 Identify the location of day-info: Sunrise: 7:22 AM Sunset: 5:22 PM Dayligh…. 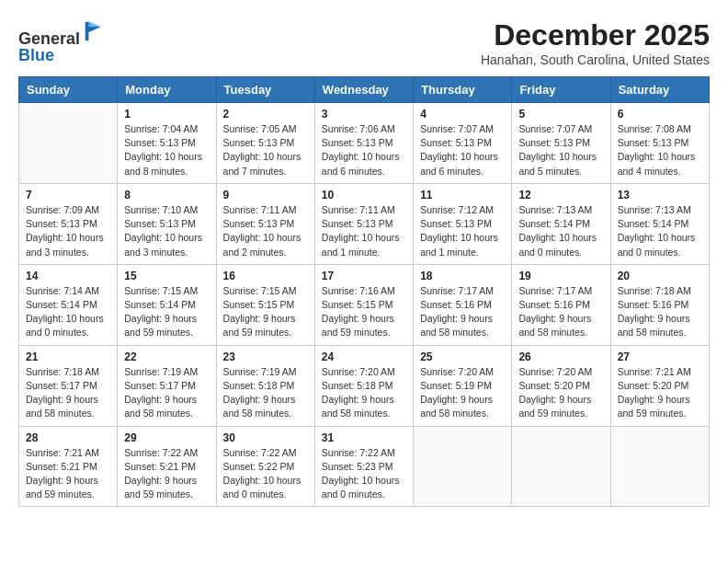
(266, 475).